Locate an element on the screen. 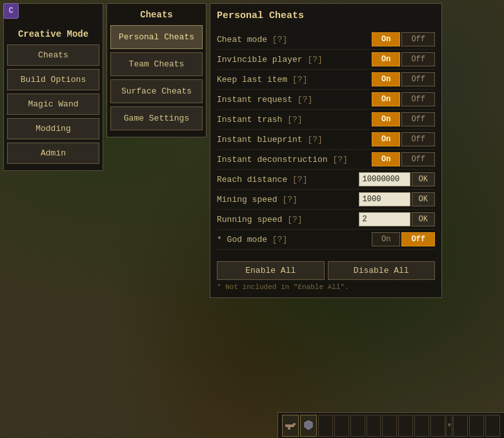  surface-cheats-button: Surface Cheats is located at coordinates (156, 92).